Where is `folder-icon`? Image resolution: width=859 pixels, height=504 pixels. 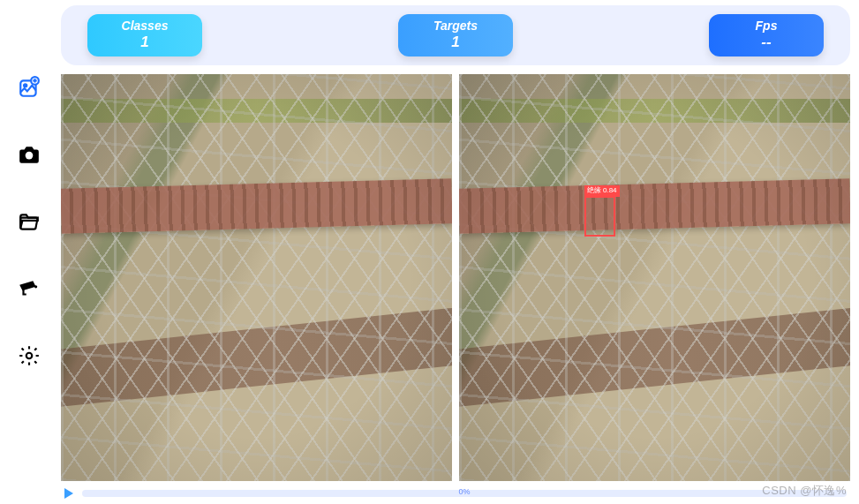
folder-icon is located at coordinates (29, 222).